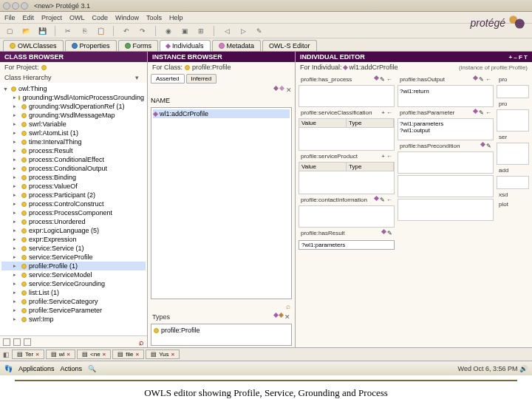  I want to click on menu-code: Code, so click(100, 18).